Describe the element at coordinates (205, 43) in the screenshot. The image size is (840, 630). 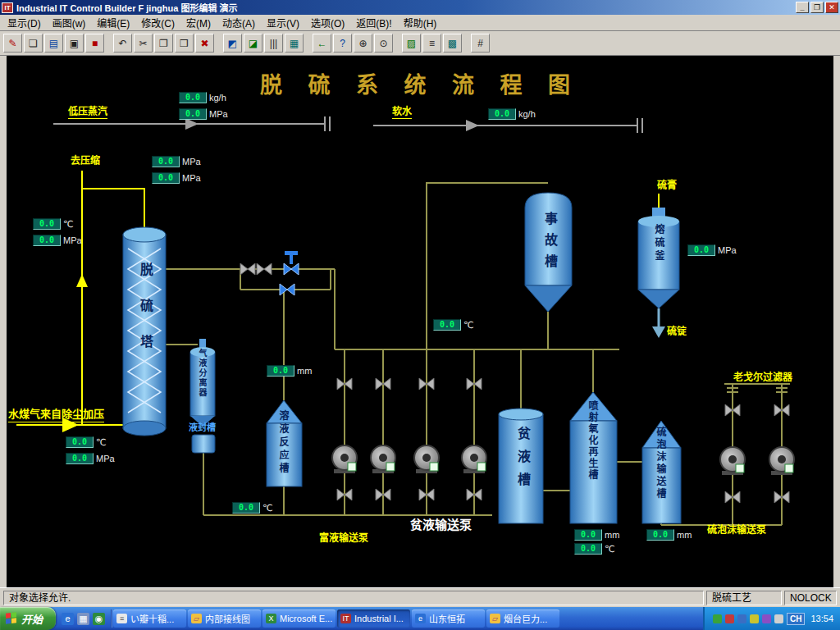
I see `delete-icon: ✖` at that location.